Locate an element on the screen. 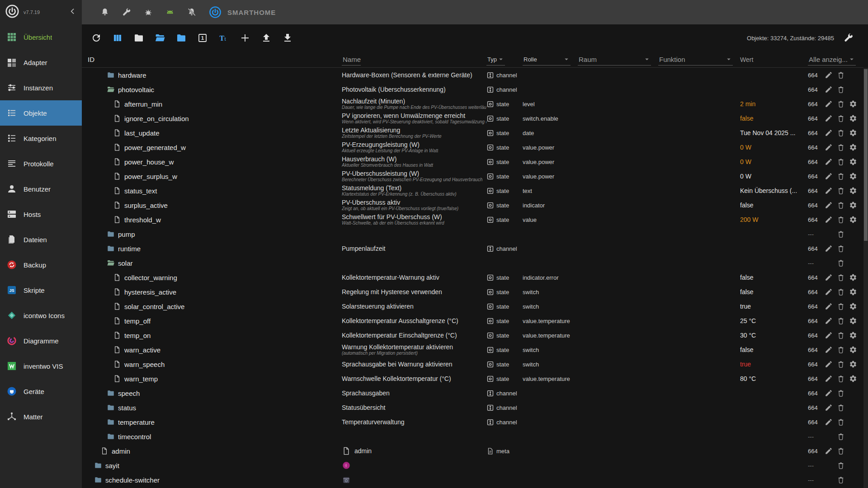 The height and width of the screenshot is (488, 868). refresh-button is located at coordinates (96, 38).